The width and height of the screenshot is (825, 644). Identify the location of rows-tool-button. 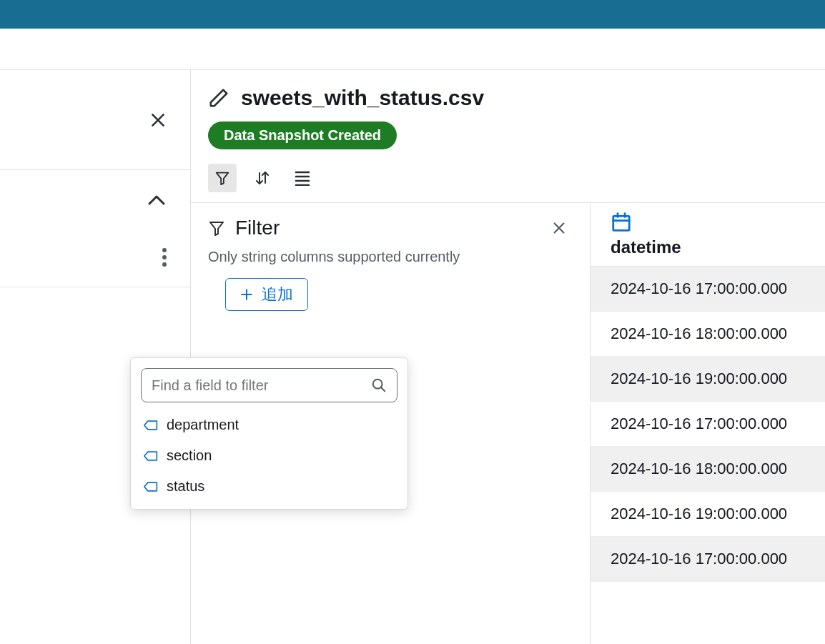
(302, 178).